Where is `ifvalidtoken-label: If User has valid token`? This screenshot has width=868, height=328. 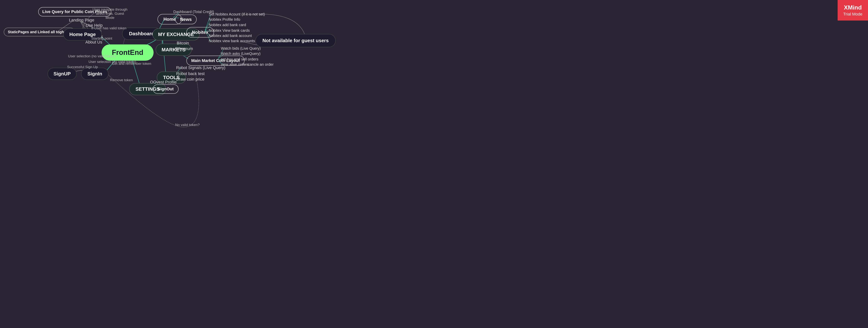
ifvalidtoken-label: If User has valid token is located at coordinates (109, 28).